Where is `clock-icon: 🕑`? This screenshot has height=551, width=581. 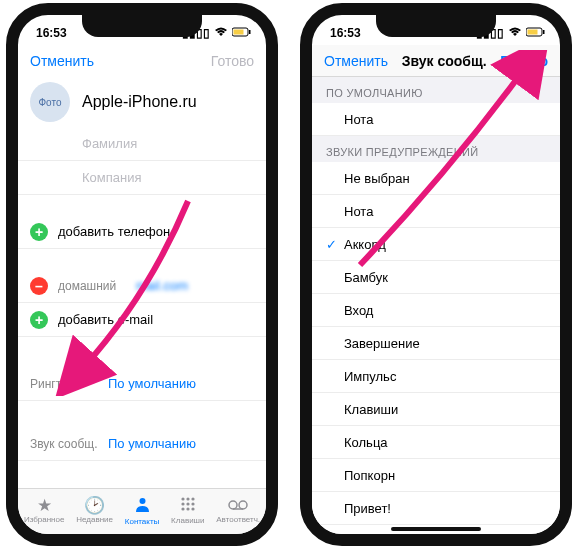 clock-icon: 🕑 is located at coordinates (94, 506).